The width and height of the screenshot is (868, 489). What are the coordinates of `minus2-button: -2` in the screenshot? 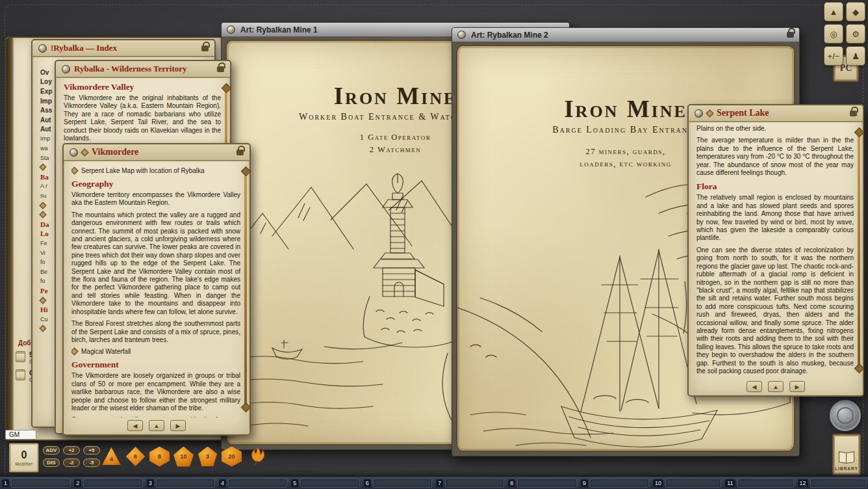 It's located at (71, 463).